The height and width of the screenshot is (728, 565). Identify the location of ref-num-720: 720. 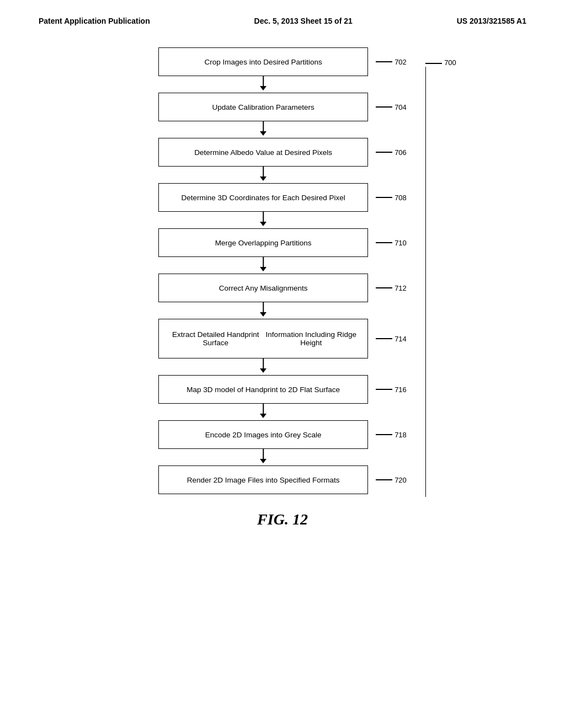
(401, 480).